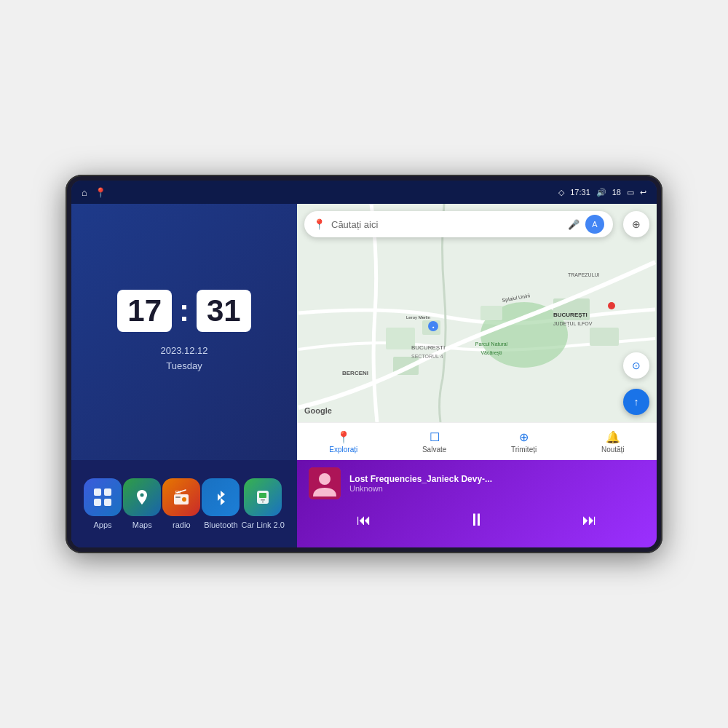 The width and height of the screenshot is (728, 728). Describe the element at coordinates (84, 192) in the screenshot. I see `home-icon: ⌂` at that location.